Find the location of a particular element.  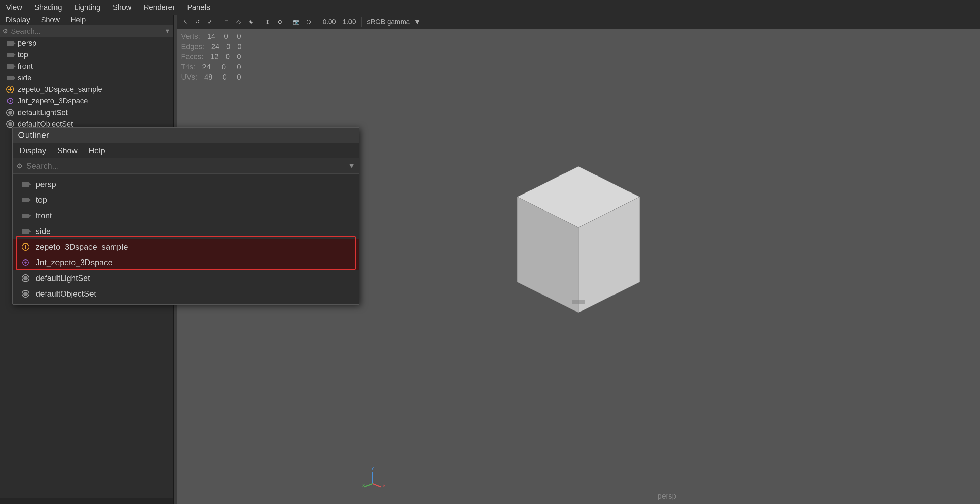

stat-tris-2: 0 is located at coordinates (237, 67).